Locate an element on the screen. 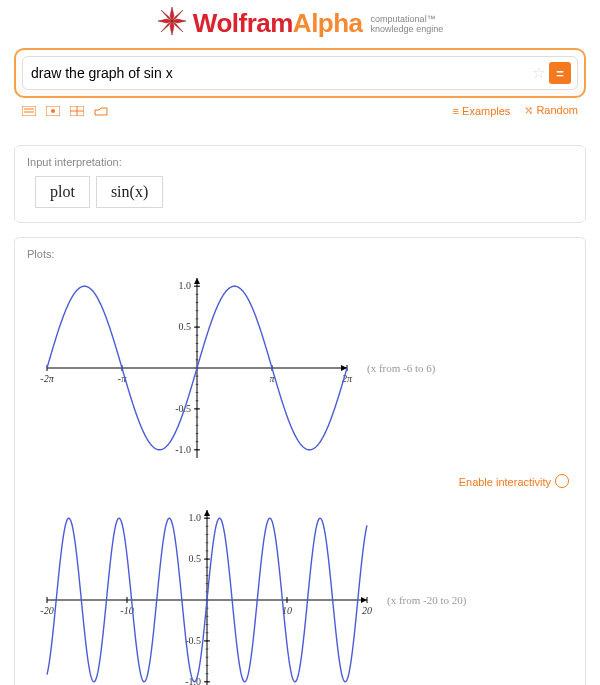 The width and height of the screenshot is (600, 685). brand-text: WolframAlpha is located at coordinates (278, 24).